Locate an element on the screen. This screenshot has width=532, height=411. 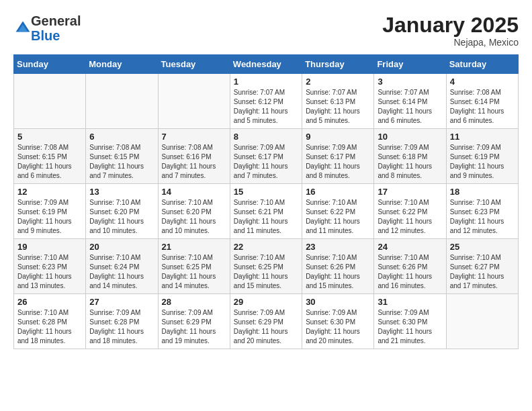
calendar-week-row: 5Sunrise: 7:08 AMSunset: 6:15 PMDaylight… is located at coordinates (266, 156).